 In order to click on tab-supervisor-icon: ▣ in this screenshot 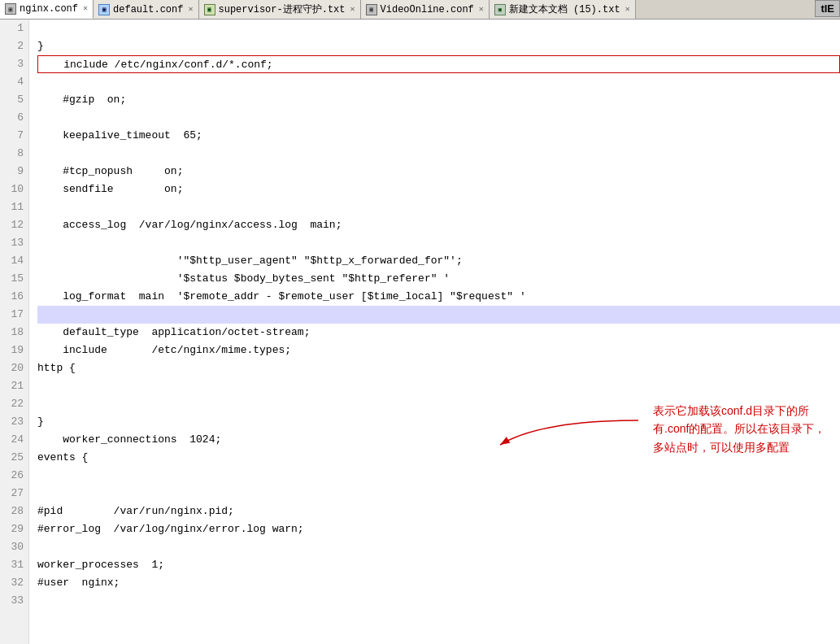, I will do `click(210, 10)`.